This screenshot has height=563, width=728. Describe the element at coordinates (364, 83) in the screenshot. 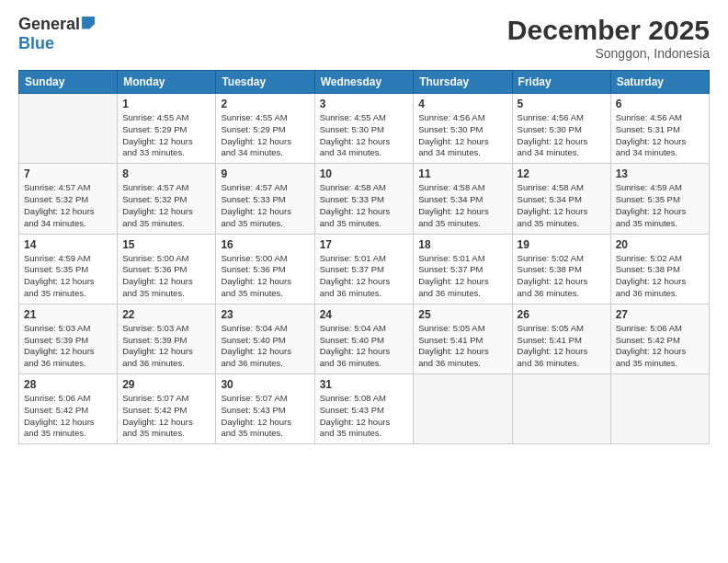

I see `calendar-header-wednesday: Wednesday` at that location.